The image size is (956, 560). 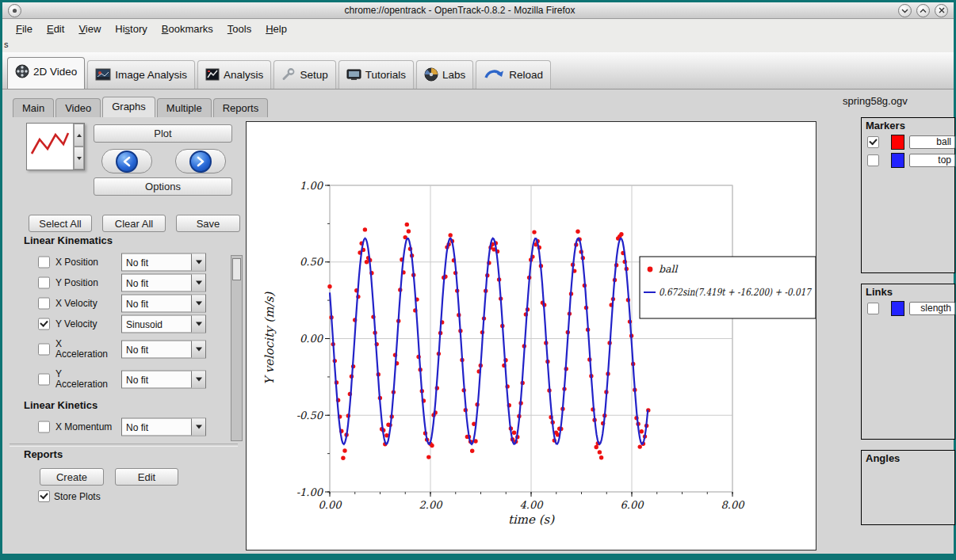 What do you see at coordinates (897, 160) in the screenshot?
I see `marker-top-color-swatch` at bounding box center [897, 160].